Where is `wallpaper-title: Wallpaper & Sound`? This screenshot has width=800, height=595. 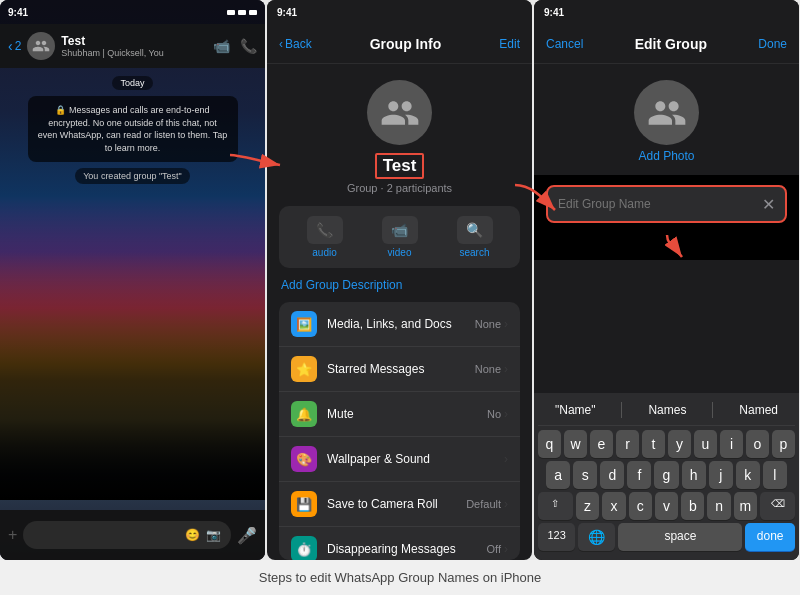 wallpaper-title: Wallpaper & Sound is located at coordinates (410, 459).